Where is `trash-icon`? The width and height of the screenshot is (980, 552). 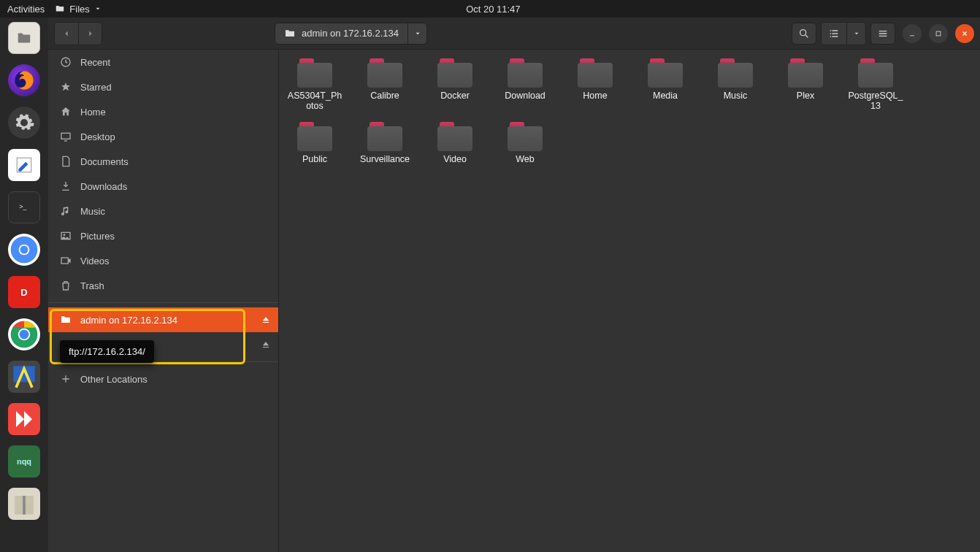
trash-icon is located at coordinates (66, 285).